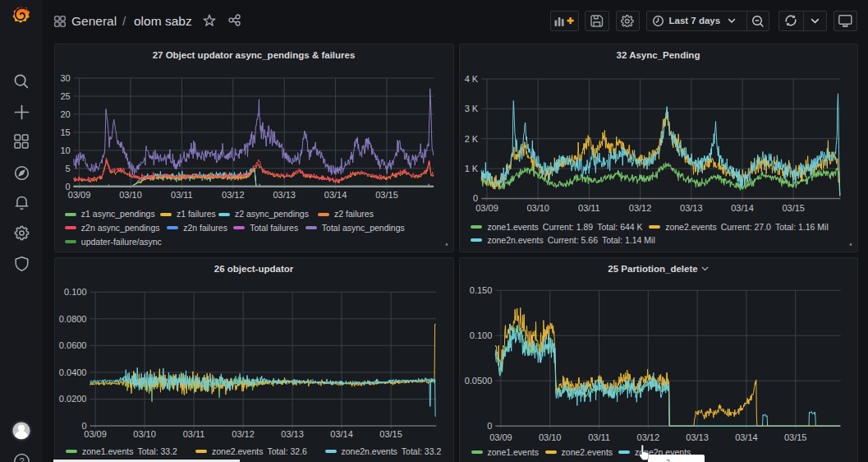 The width and height of the screenshot is (868, 462). Describe the element at coordinates (67, 169) in the screenshot. I see `svg-text: 5` at that location.